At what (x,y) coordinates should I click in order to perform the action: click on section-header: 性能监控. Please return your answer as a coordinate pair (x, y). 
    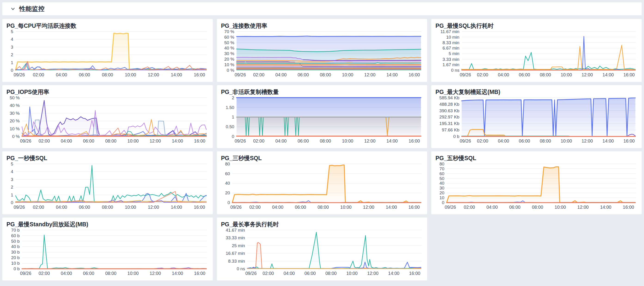
    Looking at the image, I should click on (322, 9).